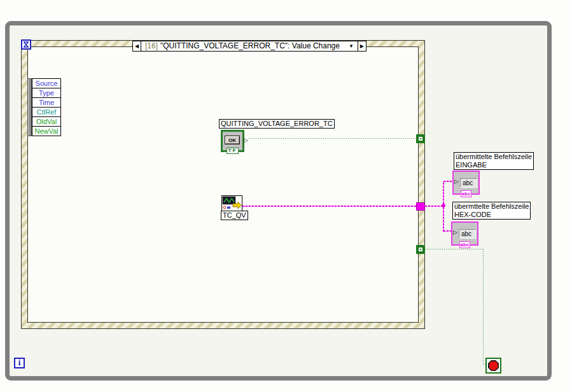 This screenshot has height=392, width=572. What do you see at coordinates (234, 215) in the screenshot?
I see `subvi-tc-qv-label: TC_QV` at bounding box center [234, 215].